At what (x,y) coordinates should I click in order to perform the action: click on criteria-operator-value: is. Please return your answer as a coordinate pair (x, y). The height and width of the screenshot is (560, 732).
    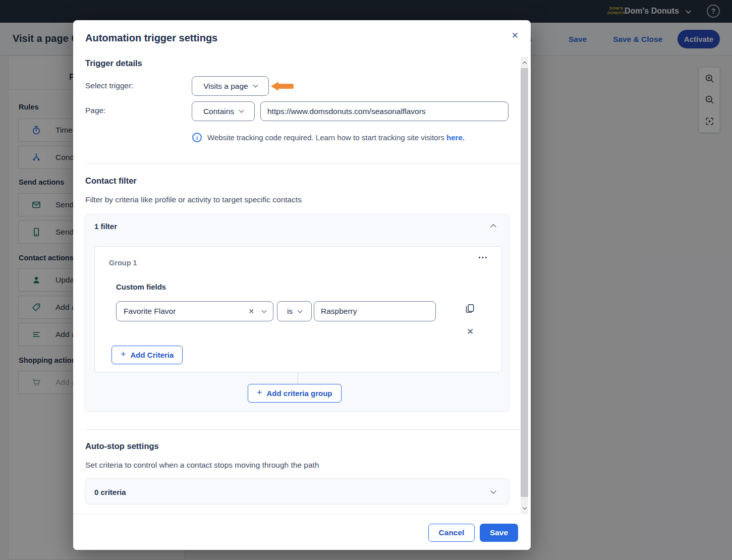
    Looking at the image, I should click on (290, 311).